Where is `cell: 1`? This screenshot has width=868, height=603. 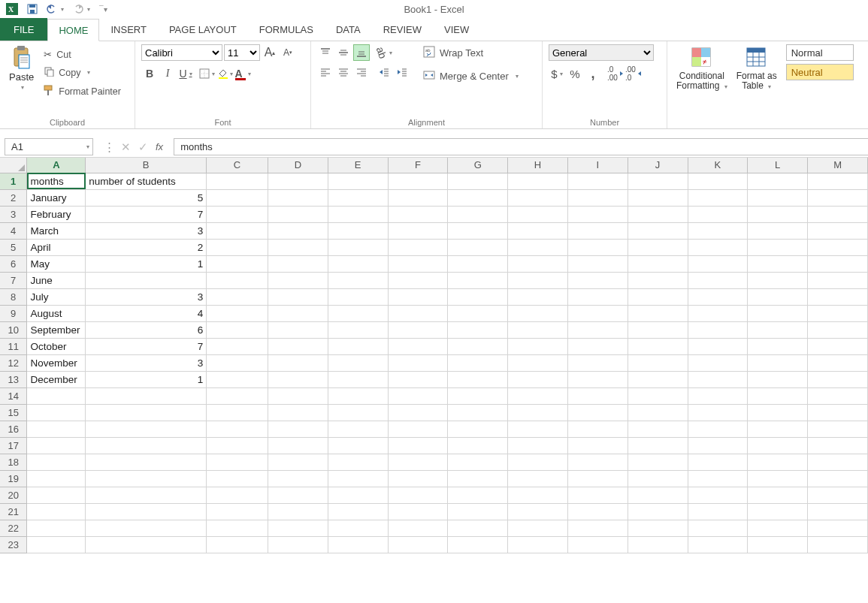 cell: 1 is located at coordinates (146, 264).